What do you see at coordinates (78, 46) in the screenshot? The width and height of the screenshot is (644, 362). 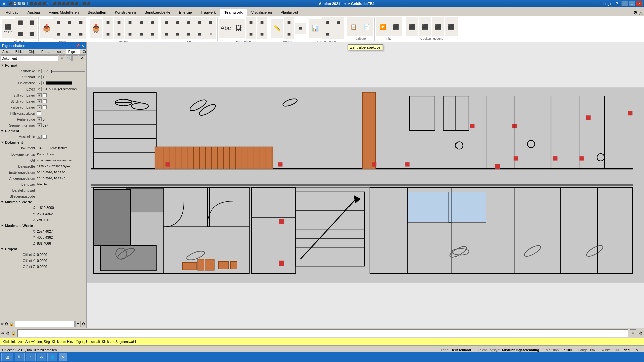 I see `panel-pin-icon: 📌` at bounding box center [78, 46].